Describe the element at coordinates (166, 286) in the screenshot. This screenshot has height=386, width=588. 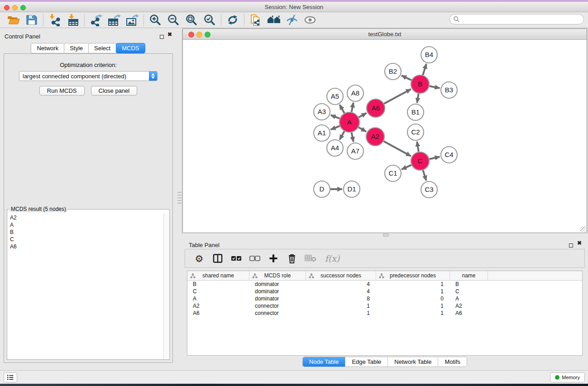
I see `mcds-result-scrollbar` at that location.